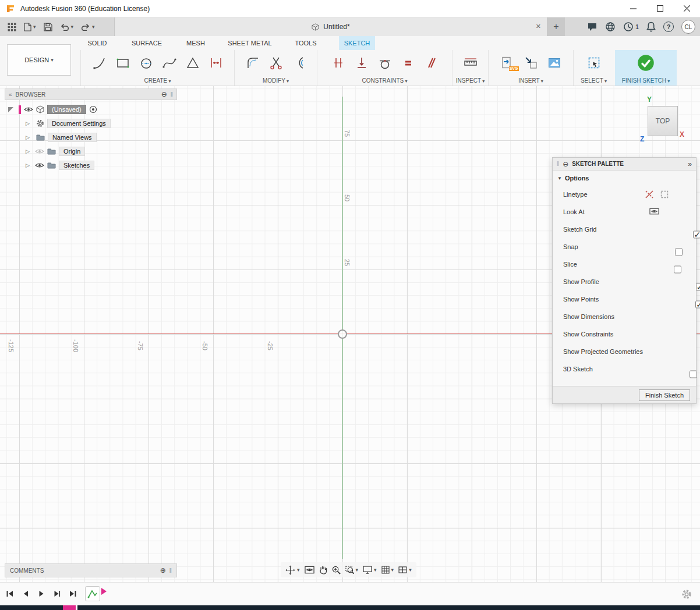  I want to click on viewcube-face-label: TOP, so click(663, 121).